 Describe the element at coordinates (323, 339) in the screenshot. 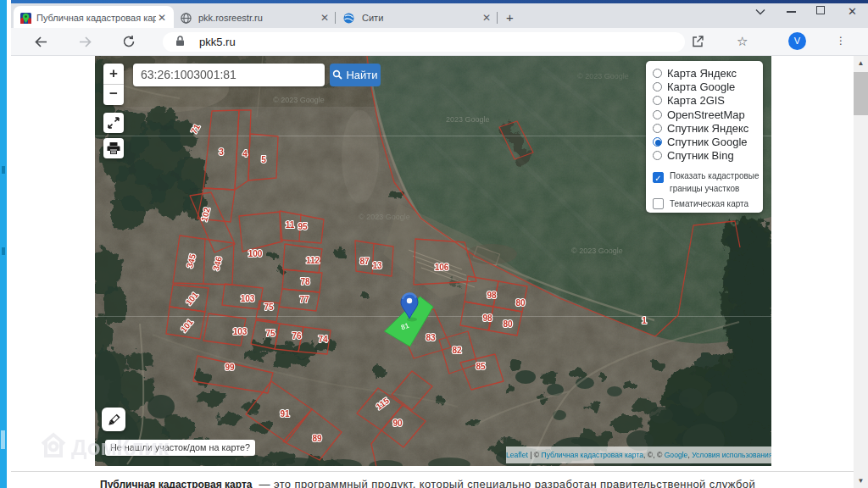

I see `svg-text: 74` at that location.